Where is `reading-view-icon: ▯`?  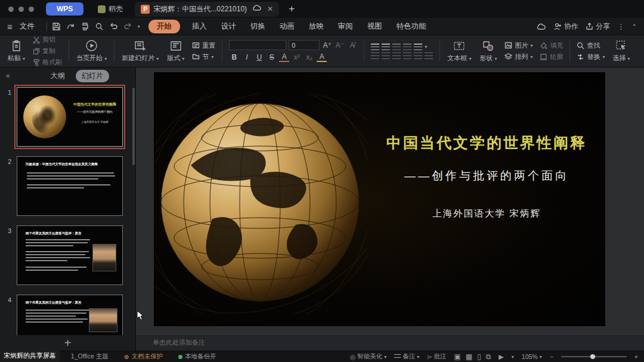
reading-view-icon: ▯ is located at coordinates (479, 357).